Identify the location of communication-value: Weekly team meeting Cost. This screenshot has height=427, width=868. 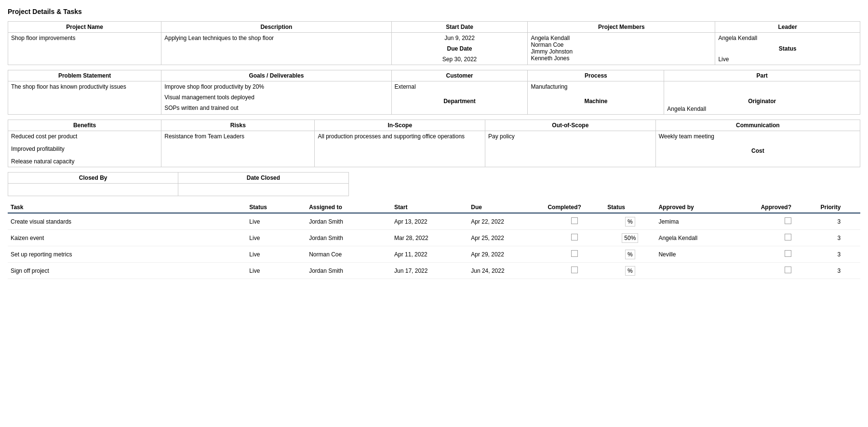
(758, 149).